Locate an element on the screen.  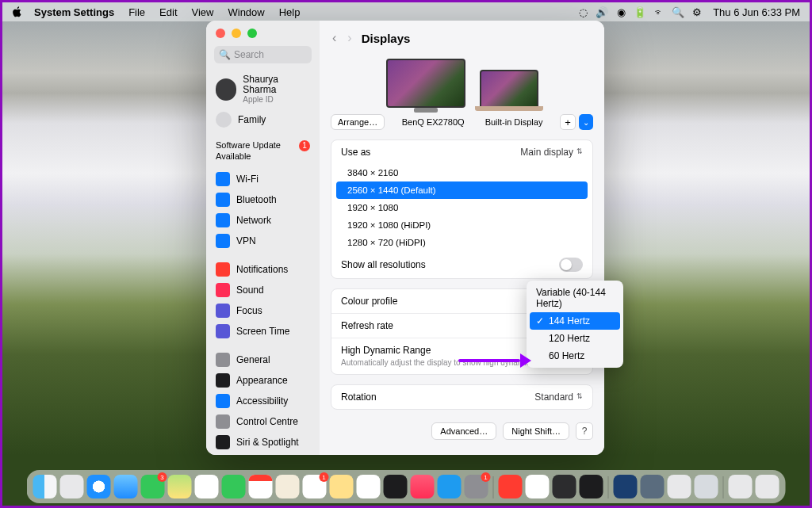
menubar-edit: Edit is located at coordinates (168, 13).